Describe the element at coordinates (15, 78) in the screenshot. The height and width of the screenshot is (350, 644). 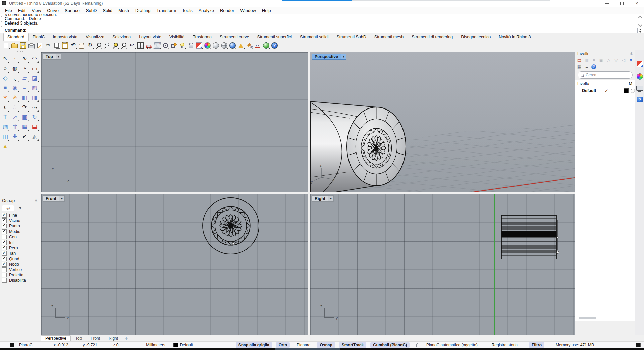
I see `fillet-tool-icon: ◟` at that location.